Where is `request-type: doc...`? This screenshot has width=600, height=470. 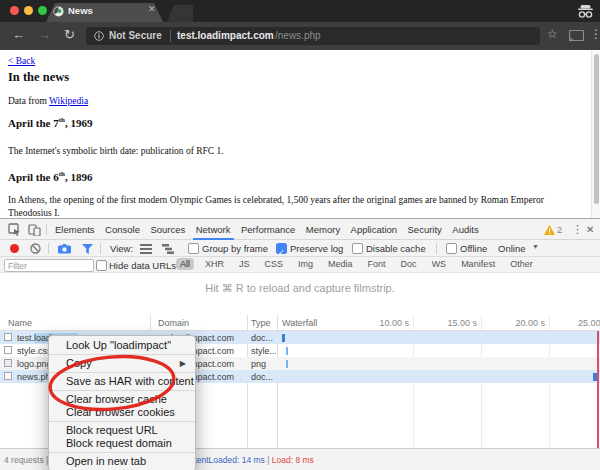
request-type: doc... is located at coordinates (264, 338).